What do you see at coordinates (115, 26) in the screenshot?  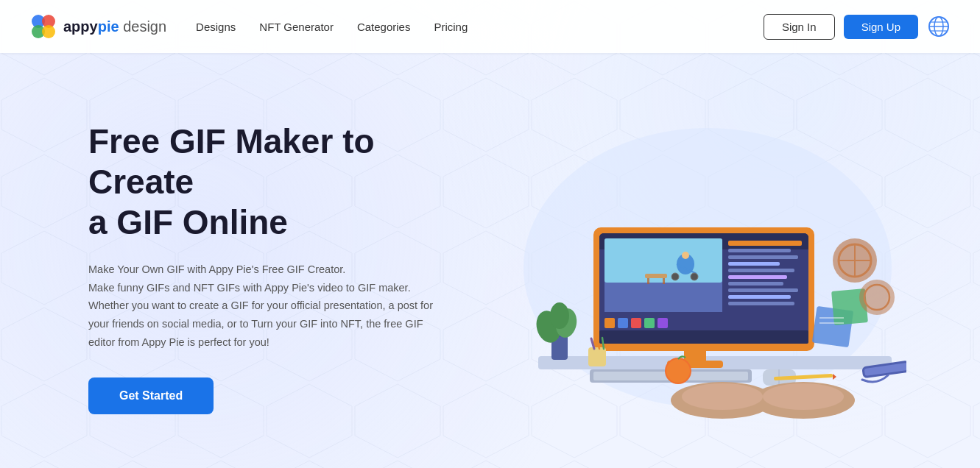 I see `logo-text: appypie design` at bounding box center [115, 26].